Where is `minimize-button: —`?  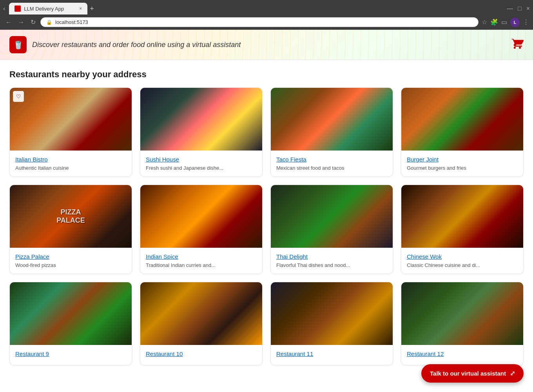 minimize-button: — is located at coordinates (510, 9).